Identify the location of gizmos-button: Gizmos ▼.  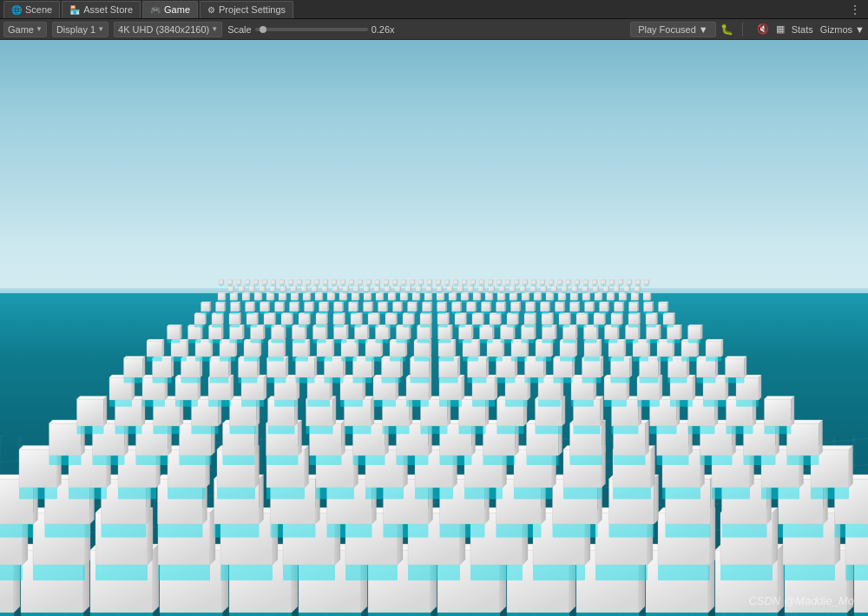
(842, 29).